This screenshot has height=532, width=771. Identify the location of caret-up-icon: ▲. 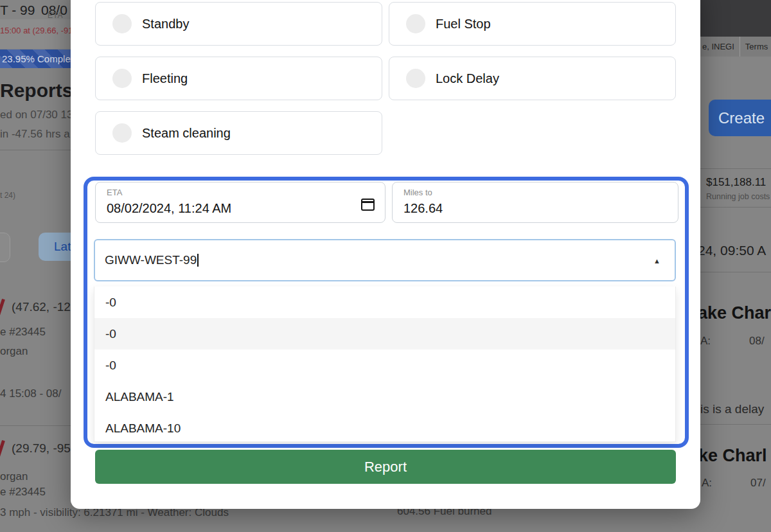
(657, 261).